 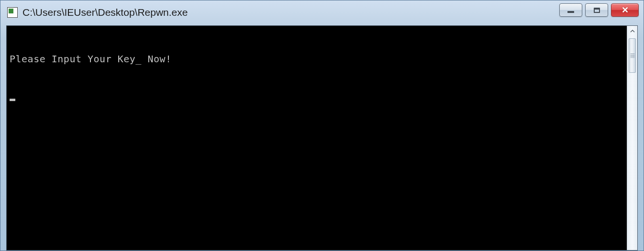 I want to click on close-button: ✕, so click(x=625, y=10).